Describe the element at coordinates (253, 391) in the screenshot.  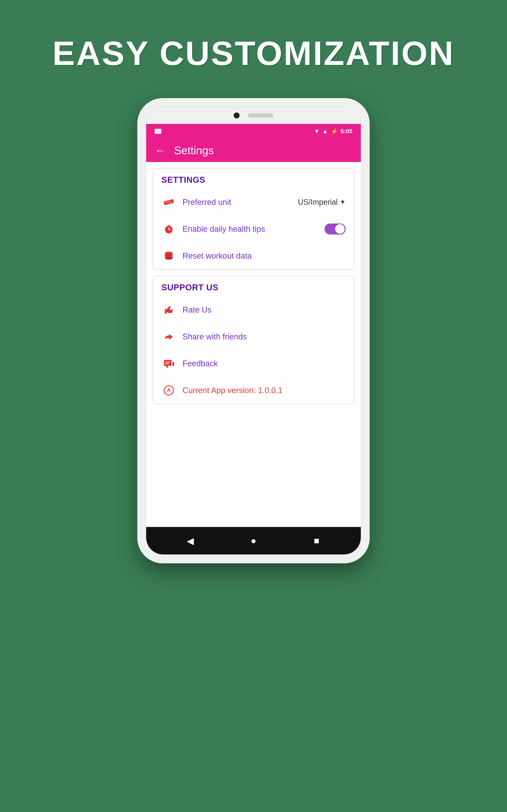
I see `app-version-item: A Current App version: 1.0.0.1` at that location.